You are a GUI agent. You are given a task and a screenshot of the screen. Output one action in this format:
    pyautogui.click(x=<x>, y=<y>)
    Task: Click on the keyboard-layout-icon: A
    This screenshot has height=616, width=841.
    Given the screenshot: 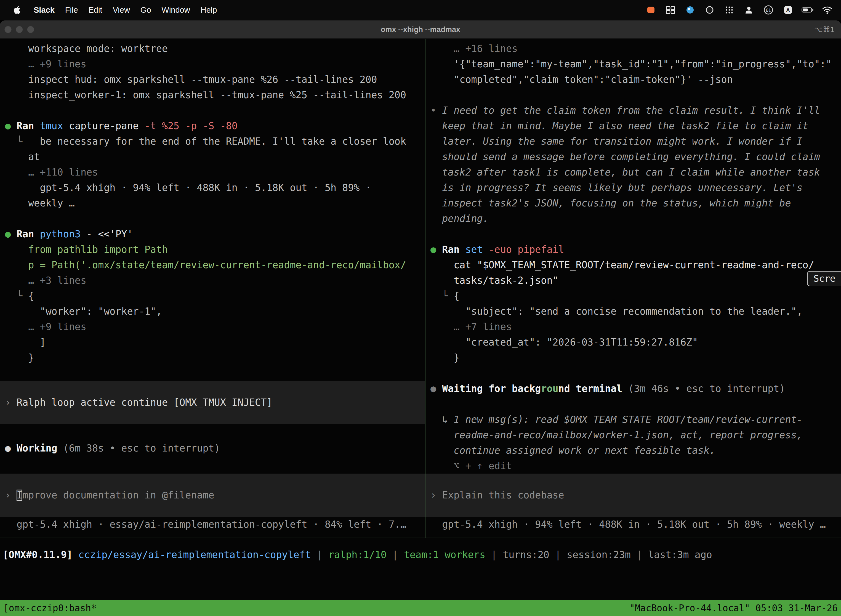 What is the action you would take?
    pyautogui.click(x=788, y=10)
    